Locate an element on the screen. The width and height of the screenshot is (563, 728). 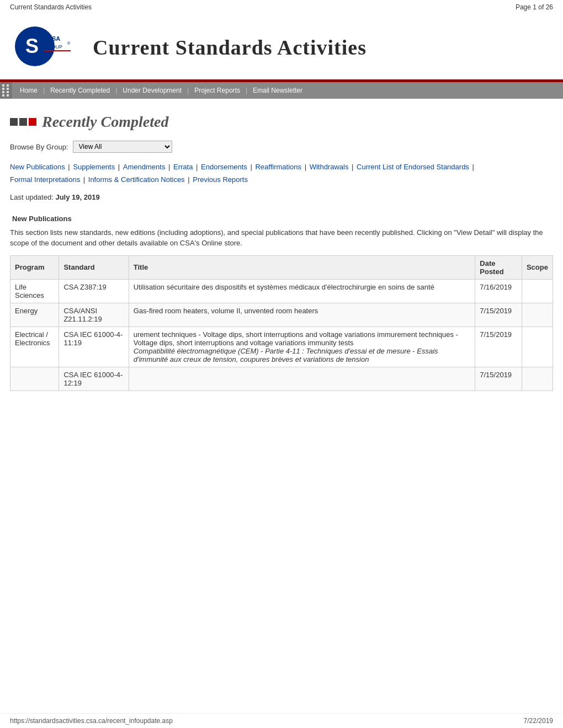
nav-recently-completed: Recently Completed is located at coordinates (80, 90).